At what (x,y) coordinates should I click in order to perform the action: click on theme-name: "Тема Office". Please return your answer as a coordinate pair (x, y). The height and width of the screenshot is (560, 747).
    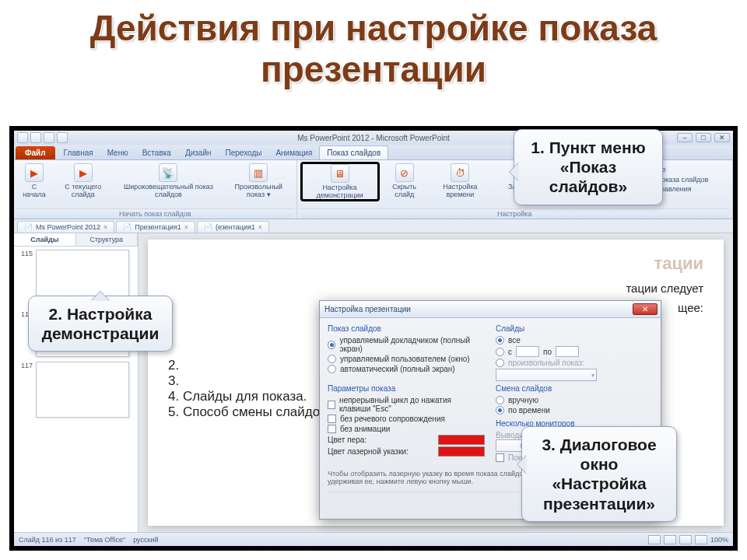
    Looking at the image, I should click on (104, 540).